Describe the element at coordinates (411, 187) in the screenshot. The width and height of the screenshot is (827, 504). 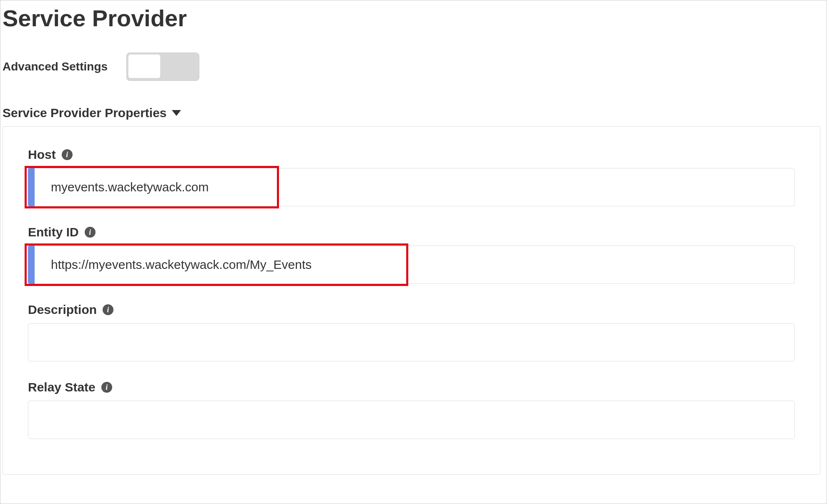
I see `host-input` at that location.